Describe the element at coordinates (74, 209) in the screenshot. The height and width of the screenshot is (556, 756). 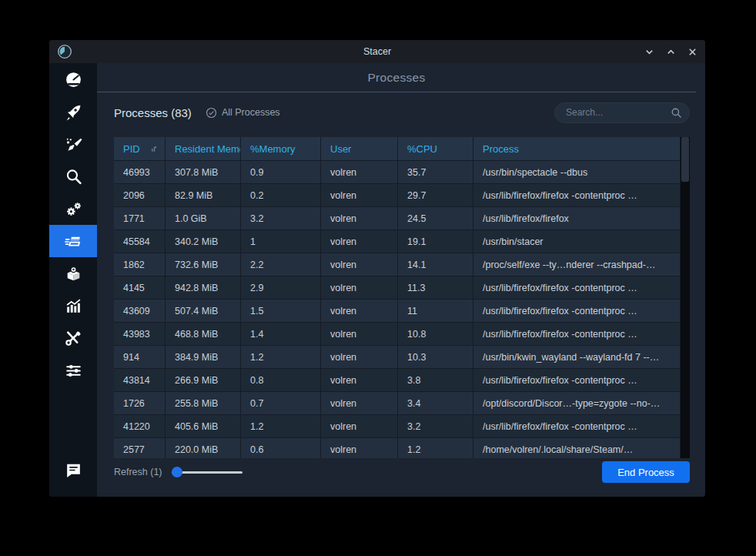
I see `gears-icon` at that location.